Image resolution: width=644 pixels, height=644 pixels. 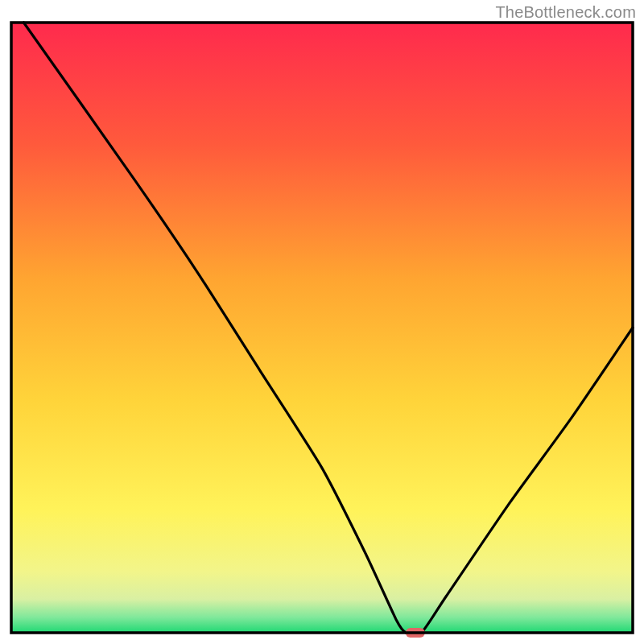 I want to click on watermark-text: TheBottleneck.com, so click(x=565, y=13).